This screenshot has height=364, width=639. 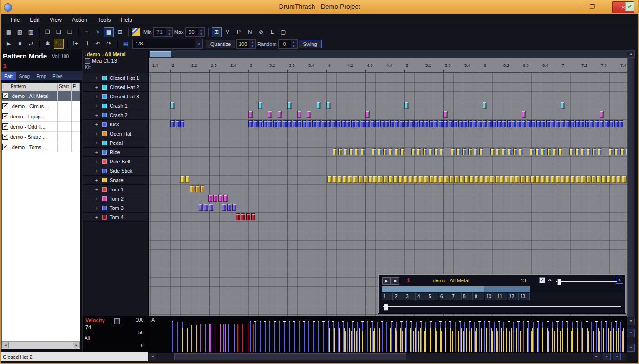 I want to click on zoom-in-vertical-button: +, so click(x=631, y=348).